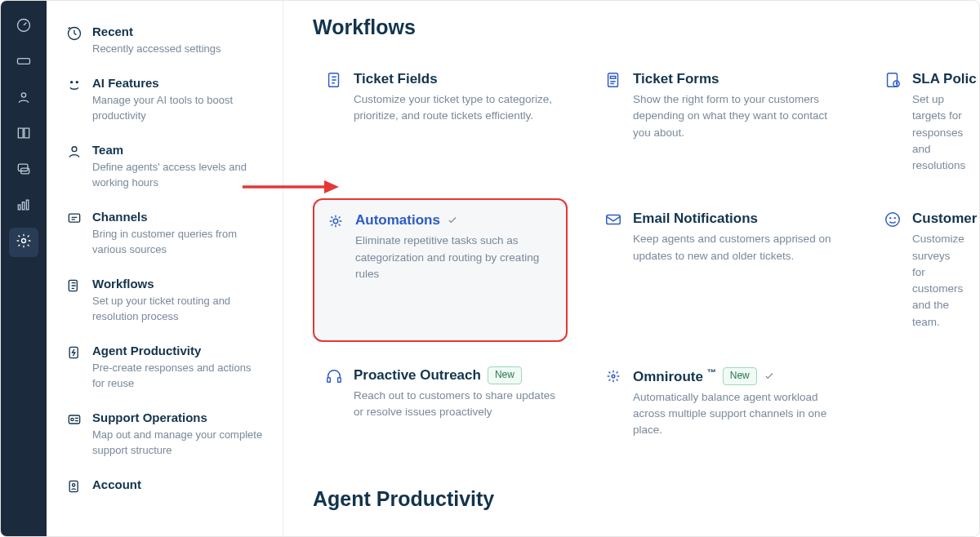  What do you see at coordinates (613, 80) in the screenshot?
I see `forms-icon` at bounding box center [613, 80].